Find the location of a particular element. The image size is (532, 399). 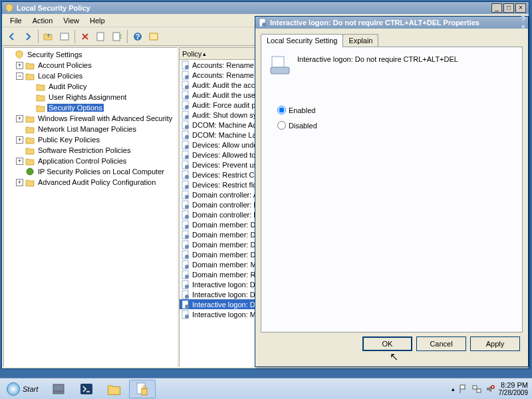

apply-button: Apply is located at coordinates (495, 344).